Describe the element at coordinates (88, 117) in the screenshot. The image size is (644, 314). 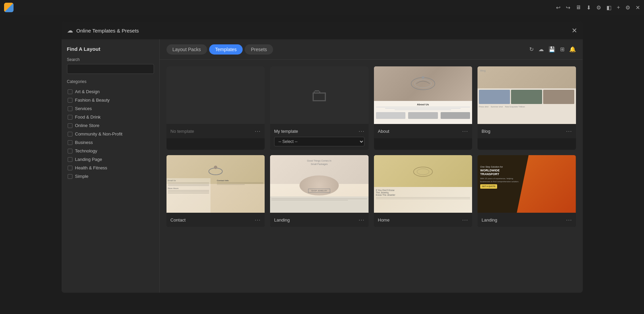
I see `food-drink-label: Food & Drink` at that location.